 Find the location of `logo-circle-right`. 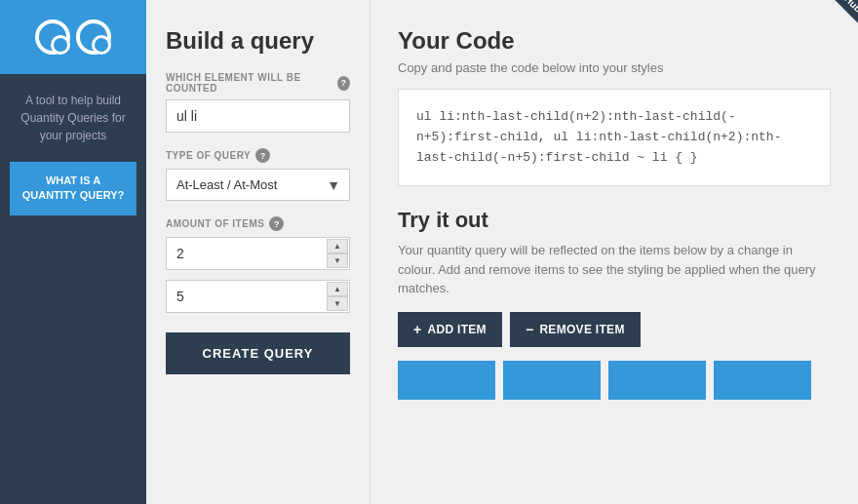

logo-circle-right is located at coordinates (94, 37).